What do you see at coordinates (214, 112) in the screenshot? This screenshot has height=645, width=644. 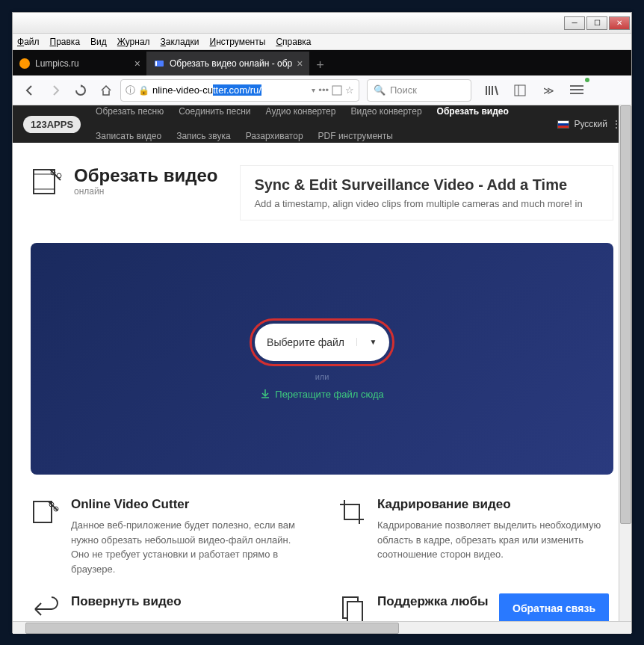 I see `nav-link: Соединить песни` at bounding box center [214, 112].